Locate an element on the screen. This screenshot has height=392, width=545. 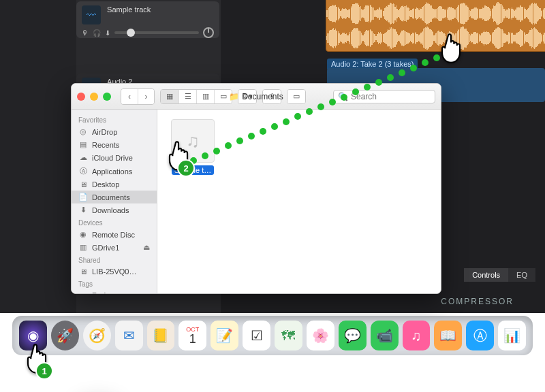
dock-app-facetime: 📹 is located at coordinates (384, 336).